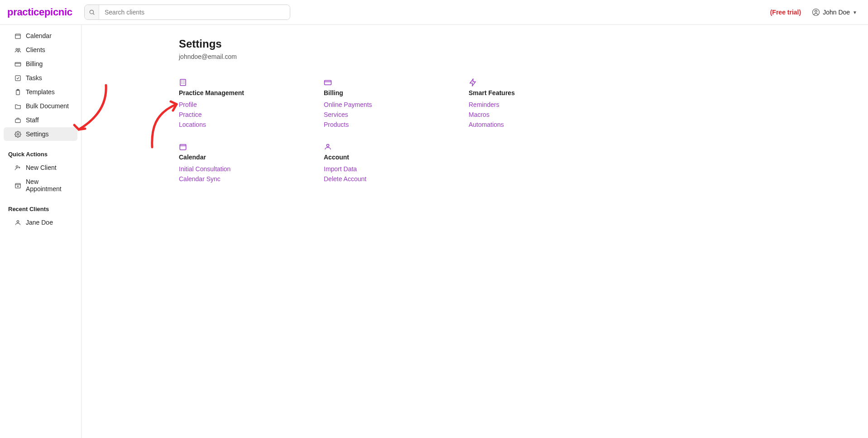 This screenshot has height=438, width=868. What do you see at coordinates (816, 12) in the screenshot?
I see `user-icon` at bounding box center [816, 12].